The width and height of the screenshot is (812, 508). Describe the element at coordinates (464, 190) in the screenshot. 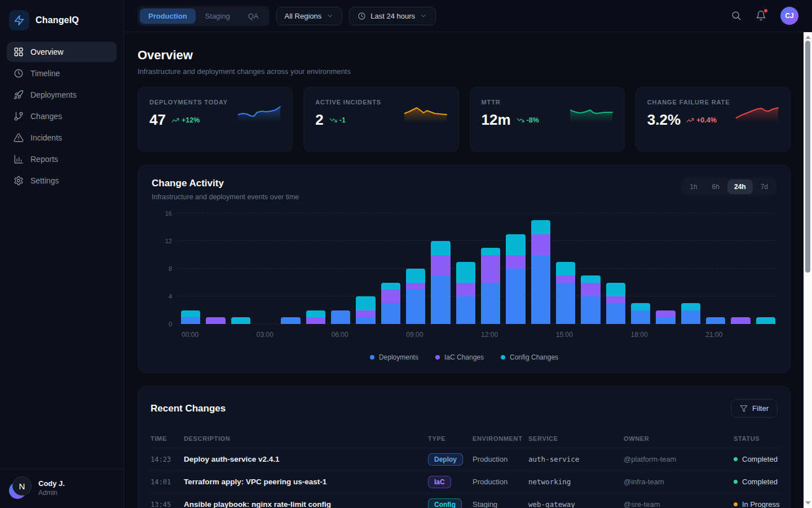

I see `chart-panel-header: Change Activity Infrastructure and deplo…` at that location.